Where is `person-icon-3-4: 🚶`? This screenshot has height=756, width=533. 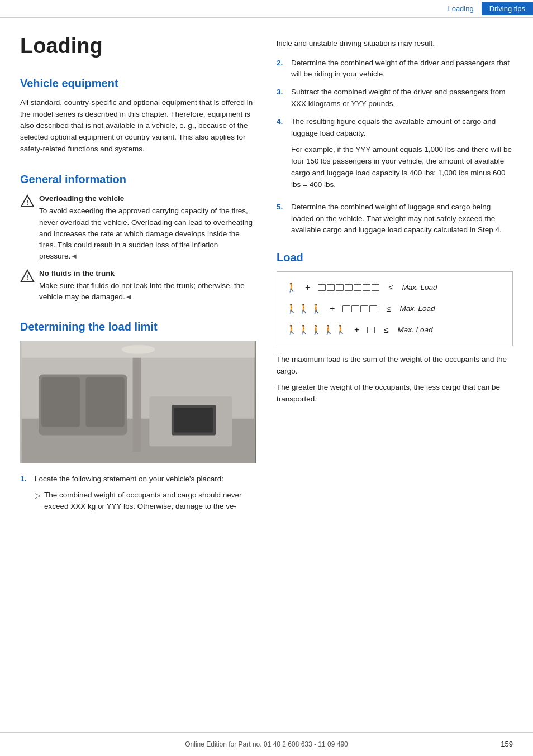 person-icon-3-4: 🚶 is located at coordinates (329, 330).